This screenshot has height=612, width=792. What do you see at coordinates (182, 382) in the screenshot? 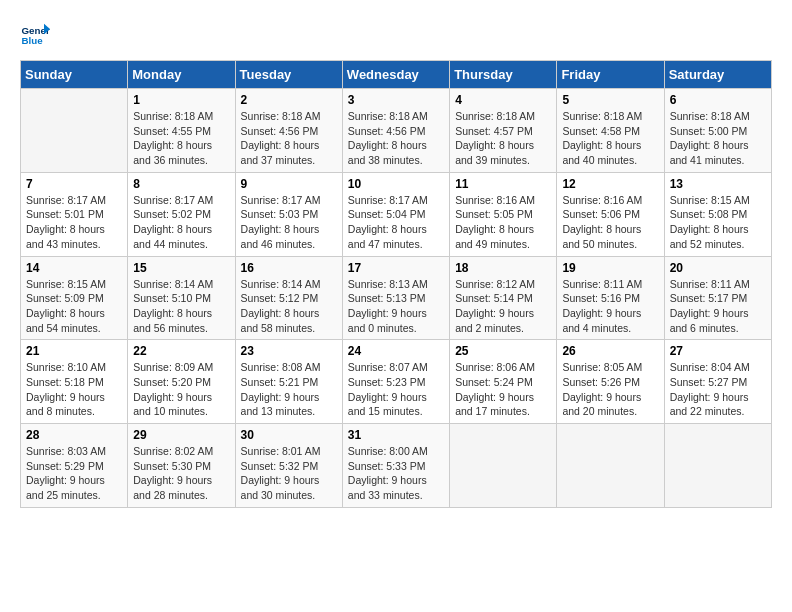
I see `calendar-cell: 22Sunrise: 8:09 AM Sunset: 5:20 PM Dayli…` at bounding box center [182, 382].